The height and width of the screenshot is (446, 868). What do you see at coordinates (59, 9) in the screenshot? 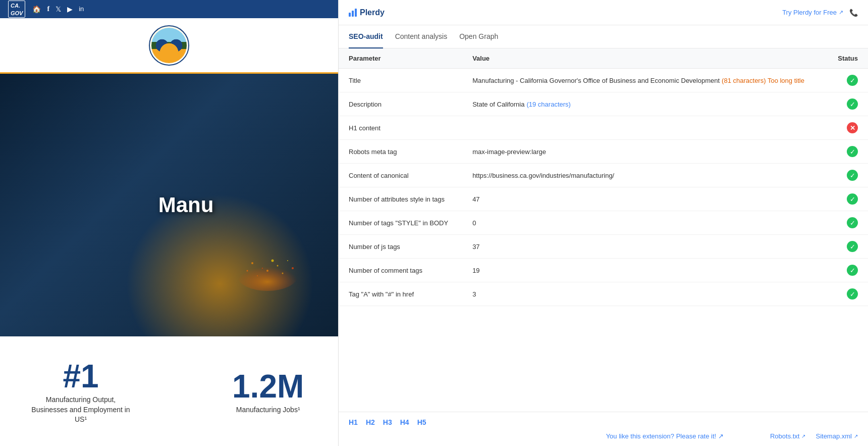
I see `twitter-icon: 𝕏` at bounding box center [59, 9].